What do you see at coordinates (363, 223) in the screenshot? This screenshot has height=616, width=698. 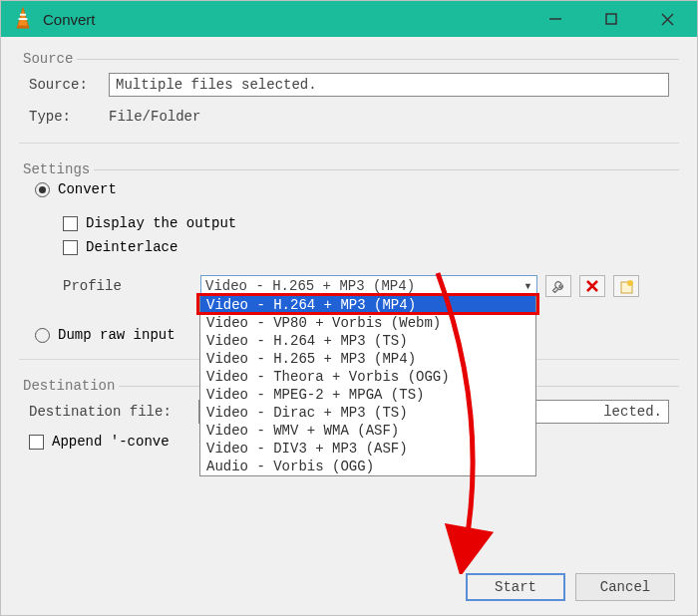 I see `display-output-checkbox: Display the output` at bounding box center [363, 223].